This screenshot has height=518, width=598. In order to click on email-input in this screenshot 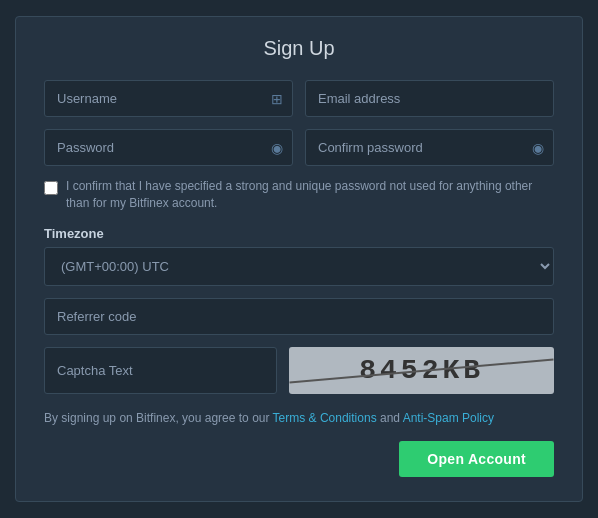, I will do `click(430, 98)`.